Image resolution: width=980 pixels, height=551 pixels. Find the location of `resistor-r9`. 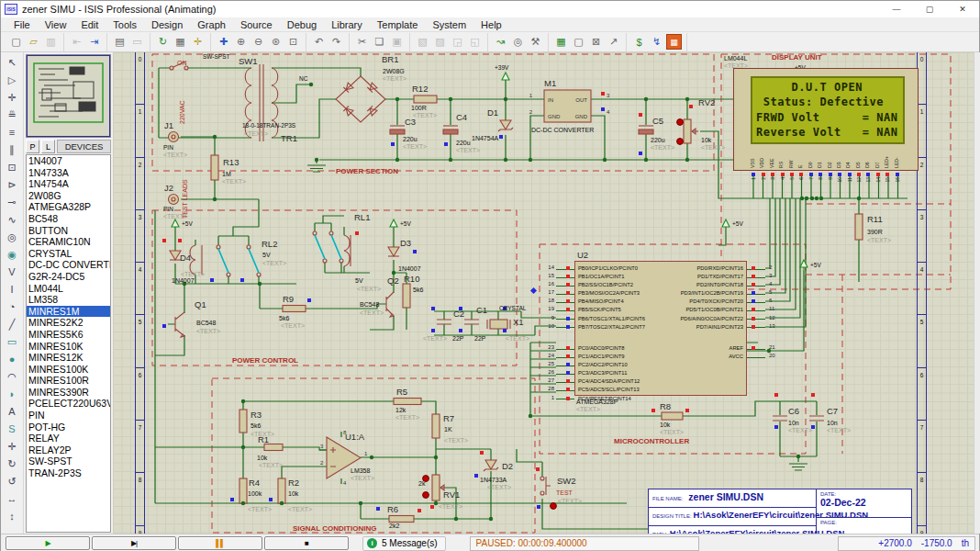

resistor-r9 is located at coordinates (294, 309).